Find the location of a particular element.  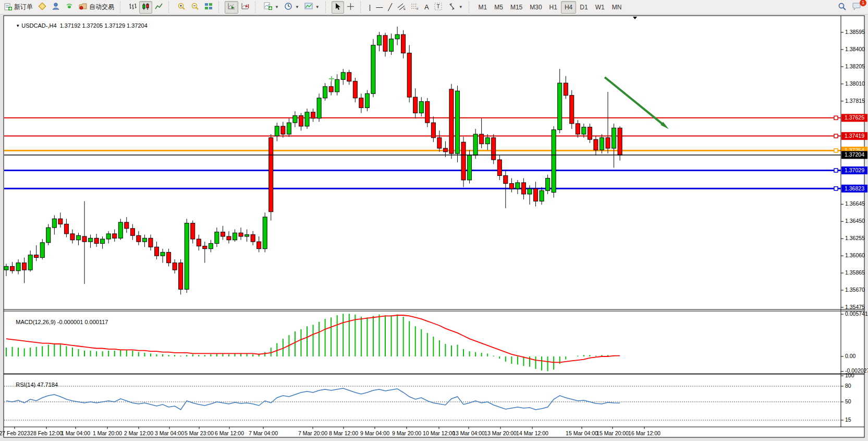

arrows-button: ▼ is located at coordinates (456, 7).